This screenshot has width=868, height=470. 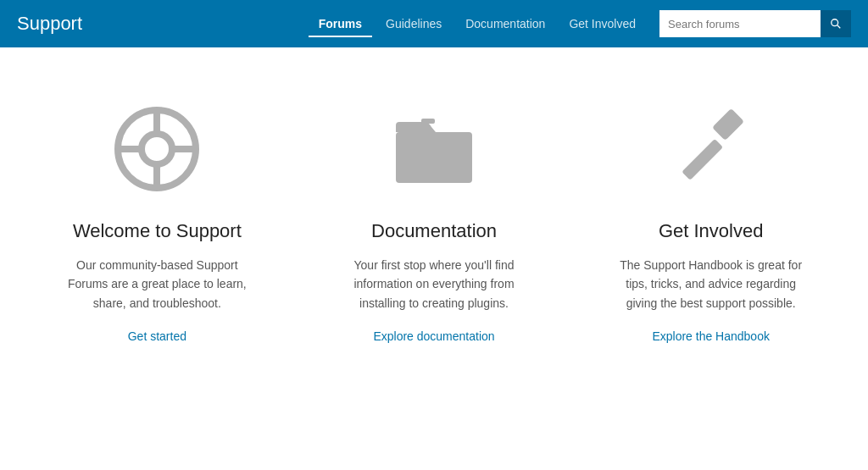 I want to click on wheel-icon, so click(x=157, y=149).